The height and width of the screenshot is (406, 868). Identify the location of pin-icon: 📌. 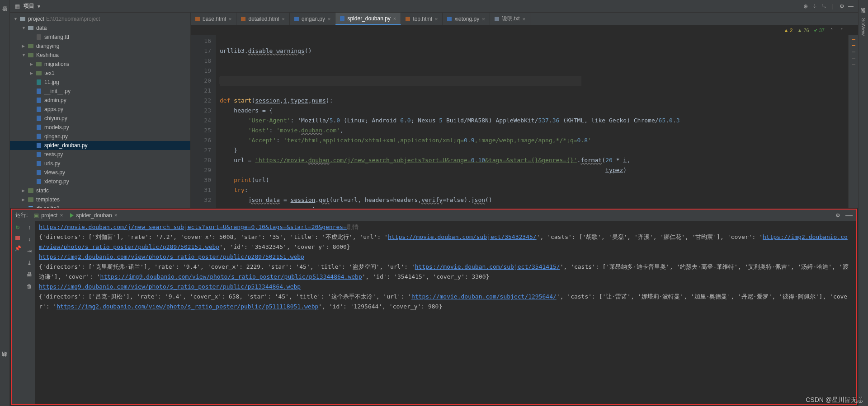
(18, 248).